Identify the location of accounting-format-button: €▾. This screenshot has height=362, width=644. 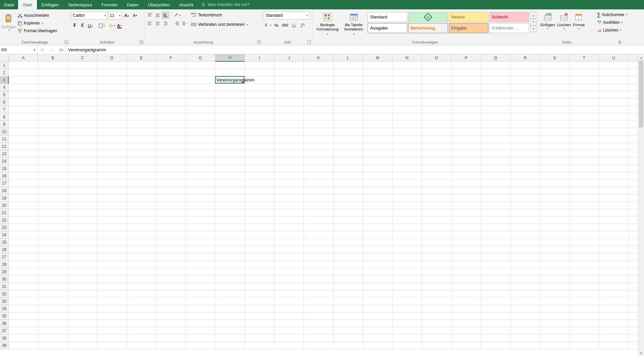
(268, 25).